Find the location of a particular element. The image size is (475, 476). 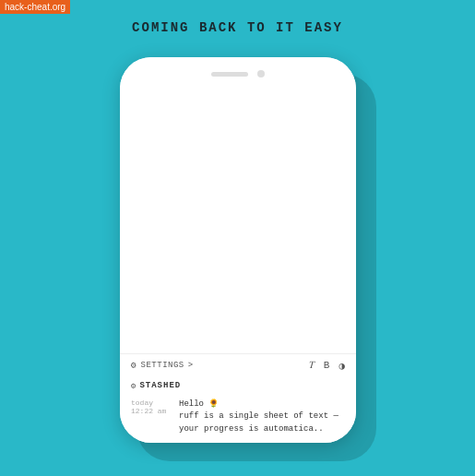

entry-greeting: Hello 🌻 is located at coordinates (262, 405).